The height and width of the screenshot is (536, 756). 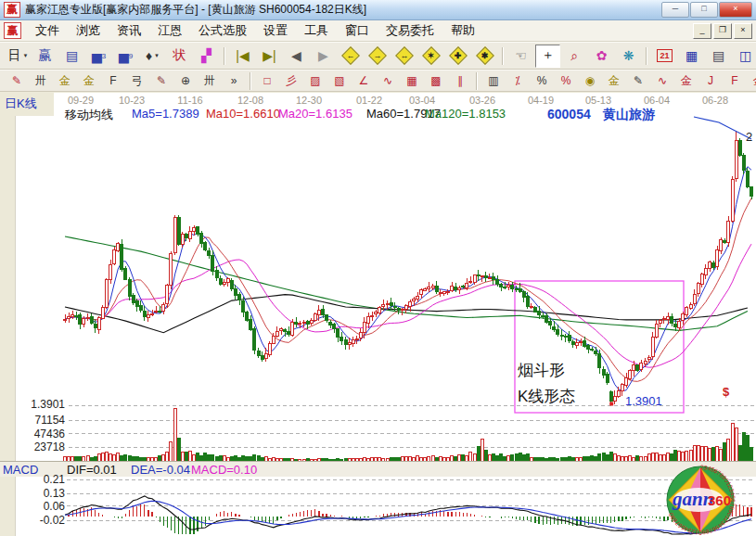 I want to click on first-page-icon: |◀, so click(x=243, y=56).